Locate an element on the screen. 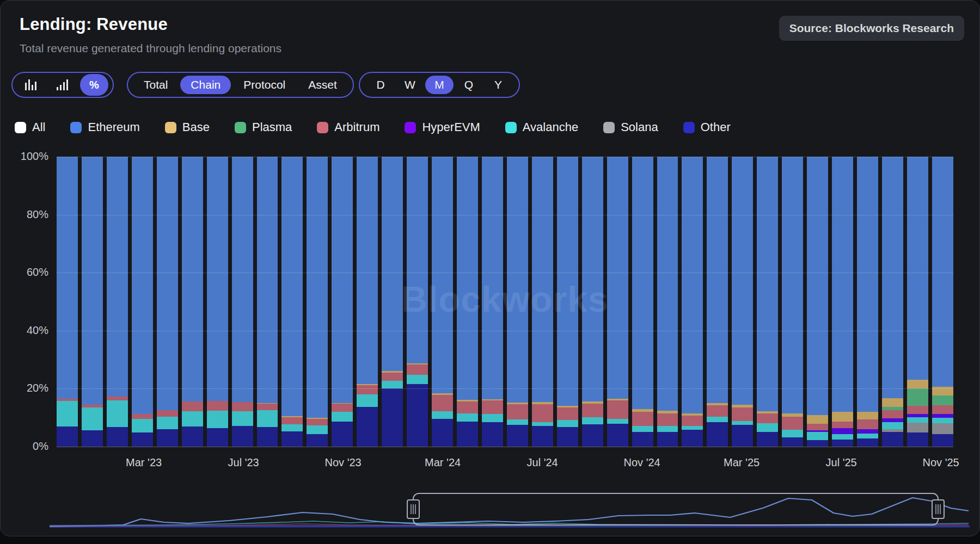  tab-chain: Chain is located at coordinates (206, 85).